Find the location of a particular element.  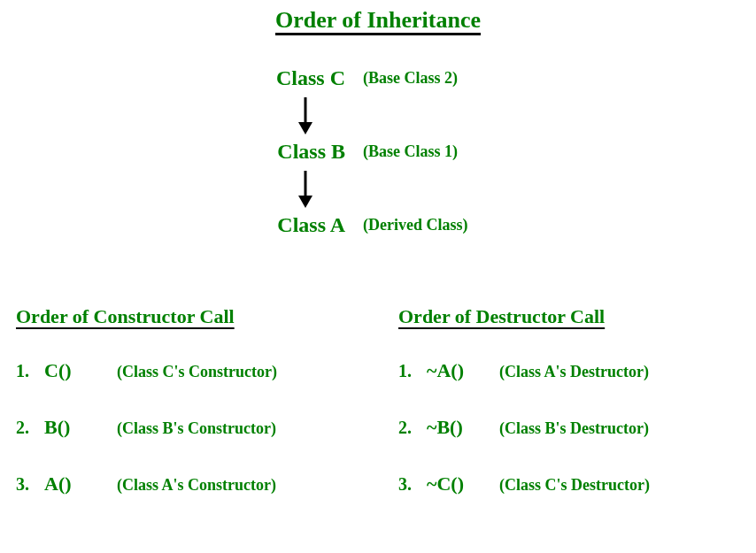

list-item: 1. ~A() (Class A's Destructor) is located at coordinates (524, 371).